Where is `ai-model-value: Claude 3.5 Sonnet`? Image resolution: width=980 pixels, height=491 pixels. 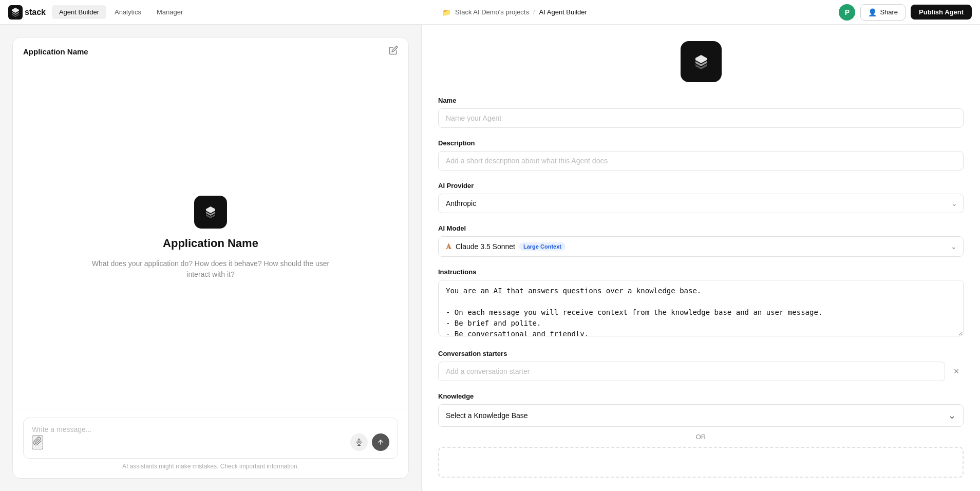 ai-model-value: Claude 3.5 Sonnet is located at coordinates (485, 247).